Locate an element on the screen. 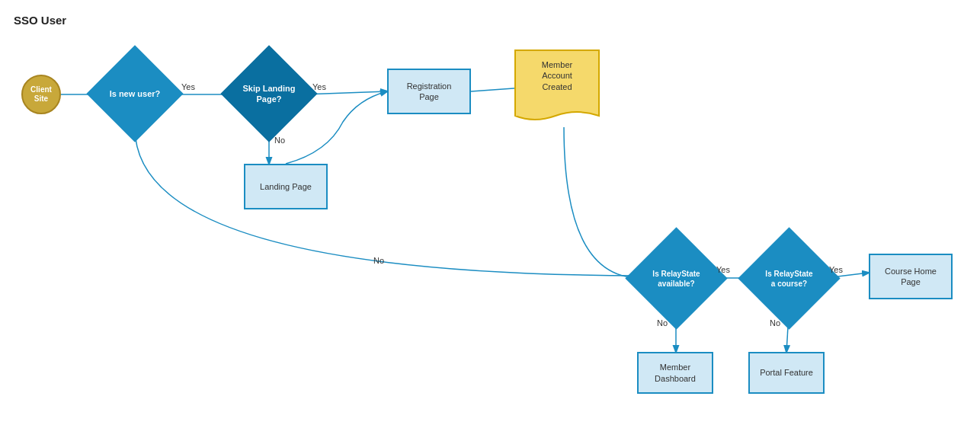  is-new-user-node: Is new user? is located at coordinates (135, 94).